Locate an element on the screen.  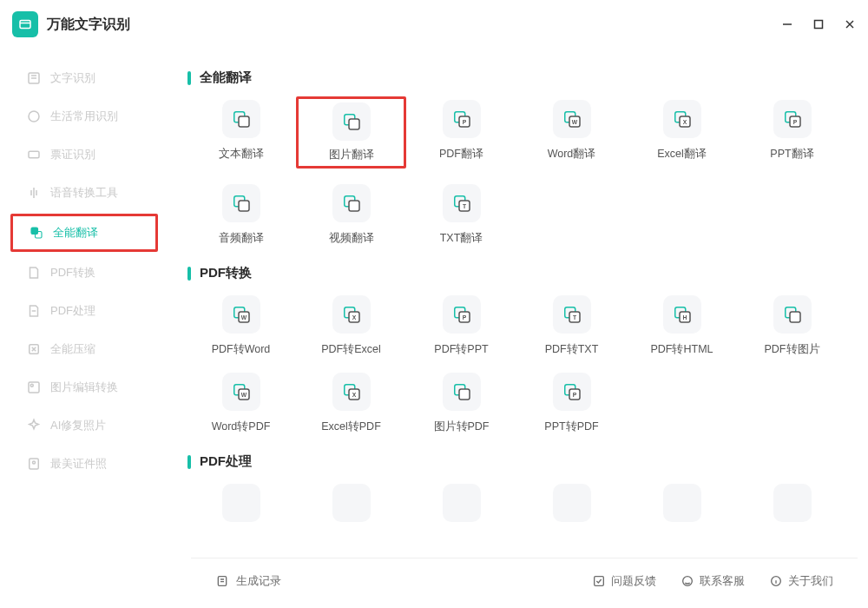
tool-label: 图片翻译 is located at coordinates (352, 155).